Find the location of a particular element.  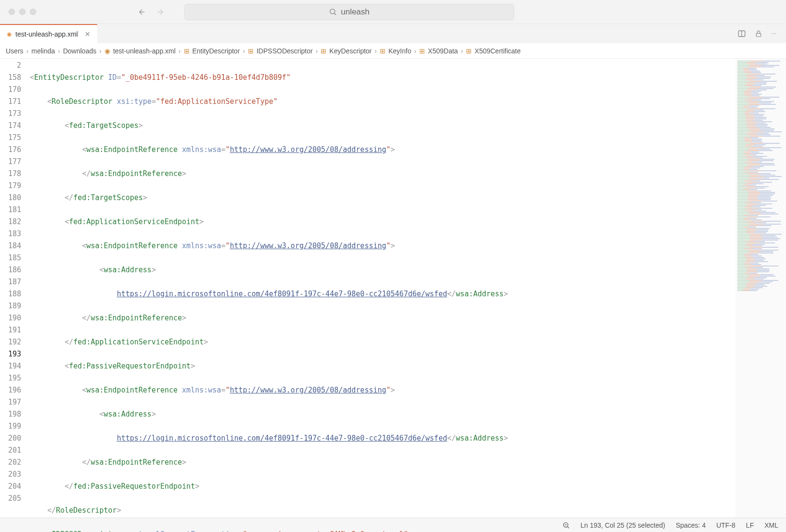

minimap is located at coordinates (760, 288).